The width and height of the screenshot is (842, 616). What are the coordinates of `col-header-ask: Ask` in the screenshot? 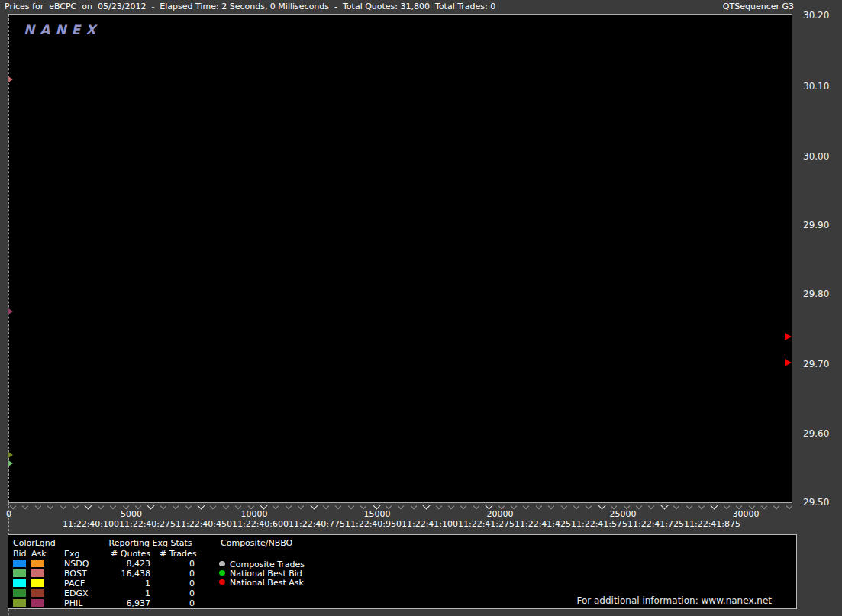 It's located at (39, 554).